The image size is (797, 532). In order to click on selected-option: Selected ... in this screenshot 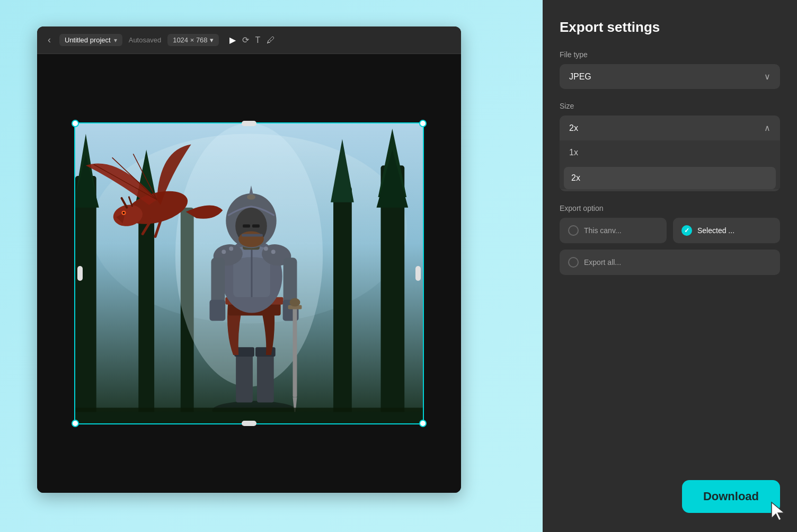, I will do `click(727, 230)`.